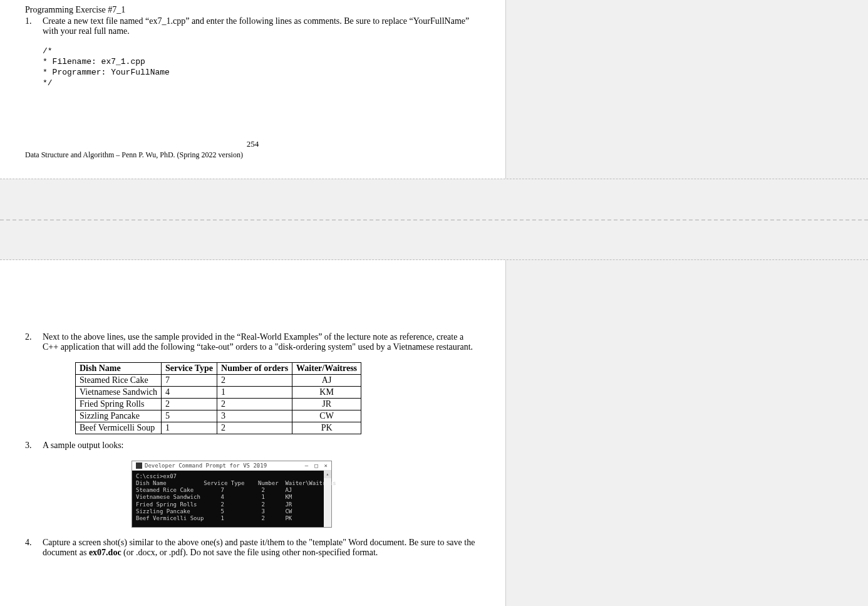  Describe the element at coordinates (434, 219) in the screenshot. I see `page-separator` at that location.